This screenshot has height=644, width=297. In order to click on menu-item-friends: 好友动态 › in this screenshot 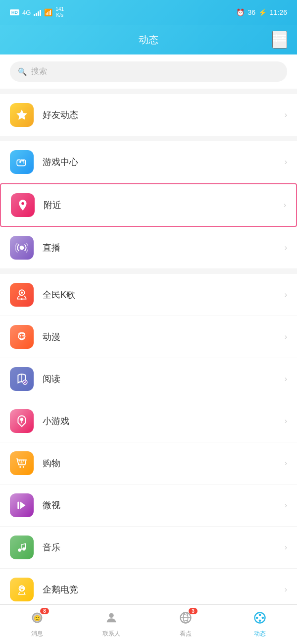, I will do `click(148, 115)`.